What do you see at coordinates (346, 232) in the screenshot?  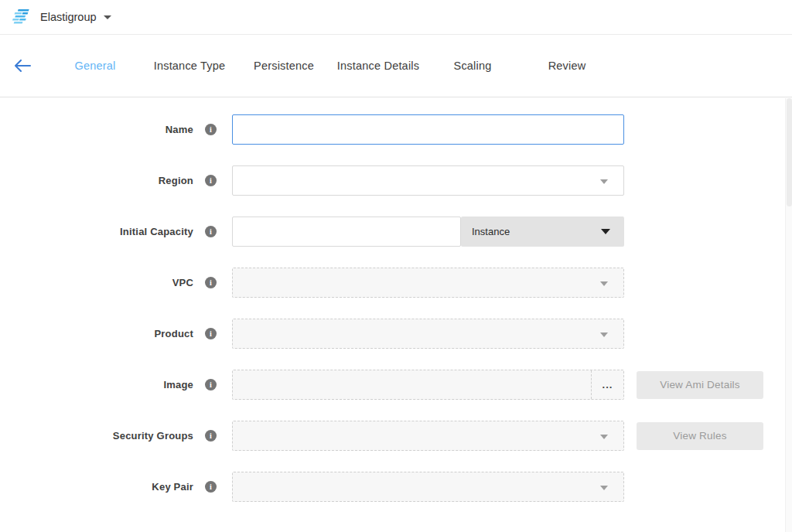 I see `initial-capacity-input` at bounding box center [346, 232].